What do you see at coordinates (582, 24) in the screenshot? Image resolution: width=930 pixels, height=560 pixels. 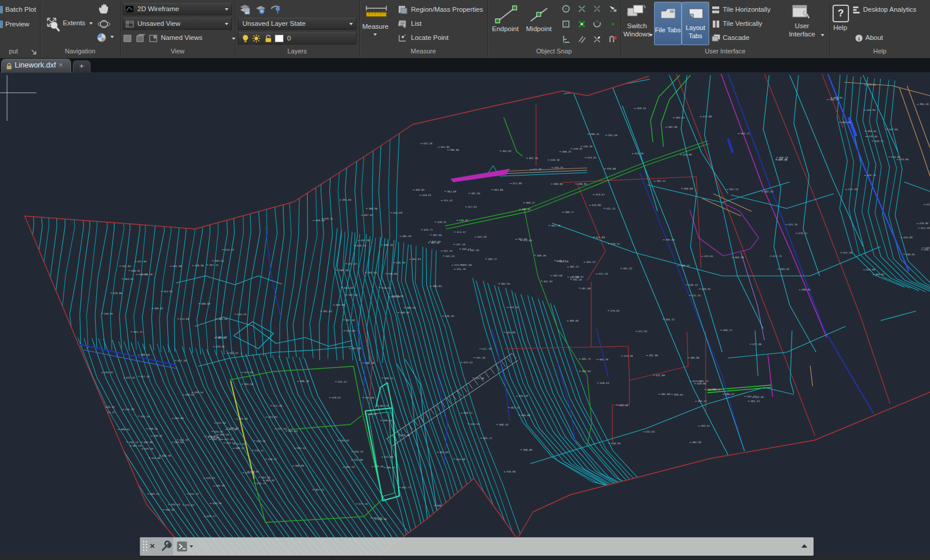 I see `osnap-xbox-icon` at bounding box center [582, 24].